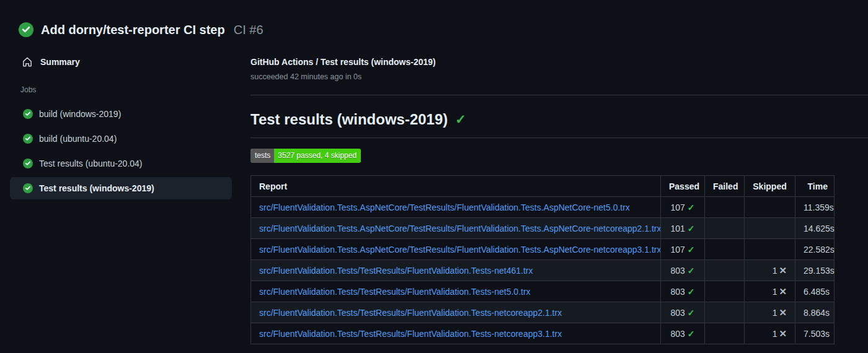 The height and width of the screenshot is (353, 868). I want to click on time-cell: 22.582s, so click(815, 250).